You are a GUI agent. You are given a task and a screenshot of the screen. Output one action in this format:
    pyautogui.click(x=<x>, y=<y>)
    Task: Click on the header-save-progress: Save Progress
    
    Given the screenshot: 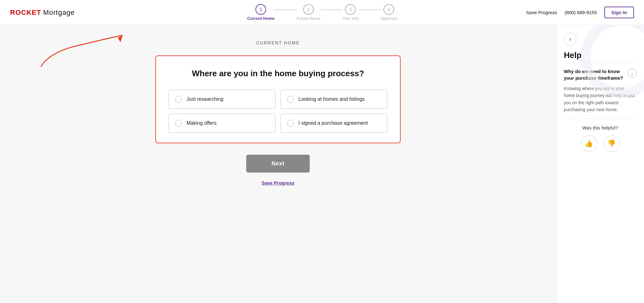 What is the action you would take?
    pyautogui.click(x=541, y=13)
    